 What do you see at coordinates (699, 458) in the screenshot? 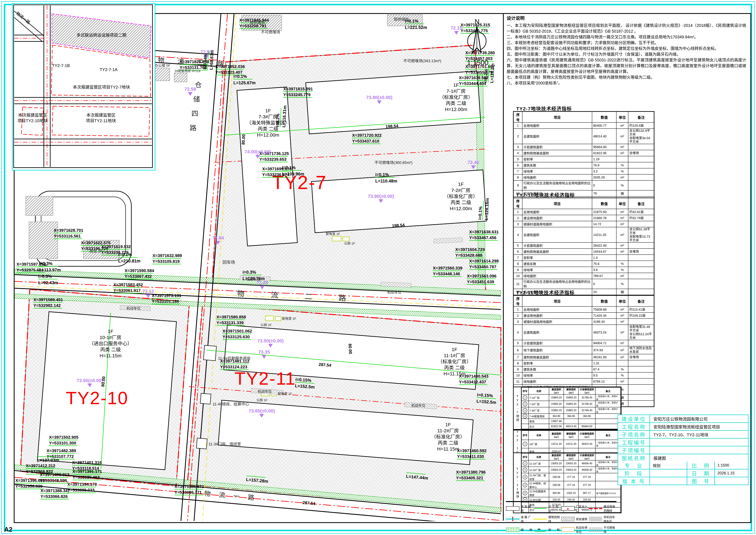
I see `title-block-value: 报建图` at bounding box center [699, 458].